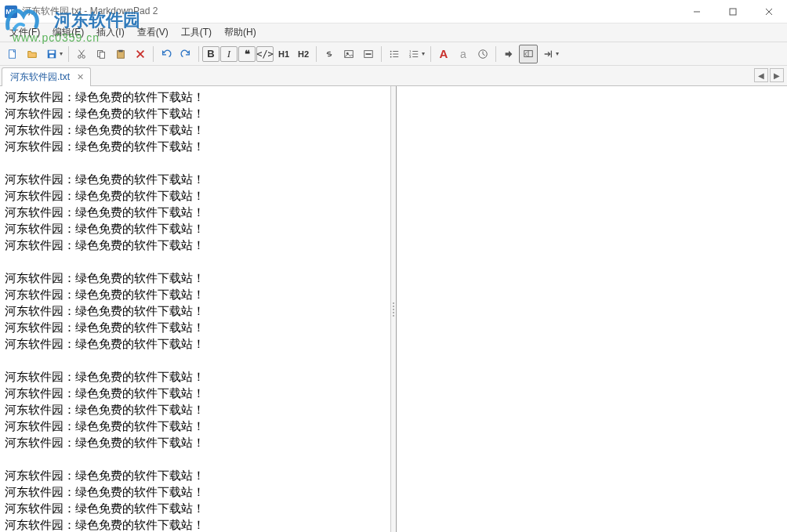 Image resolution: width=787 pixels, height=532 pixels. What do you see at coordinates (425, 53) in the screenshot?
I see `list-dropdown: ▾` at bounding box center [425, 53].